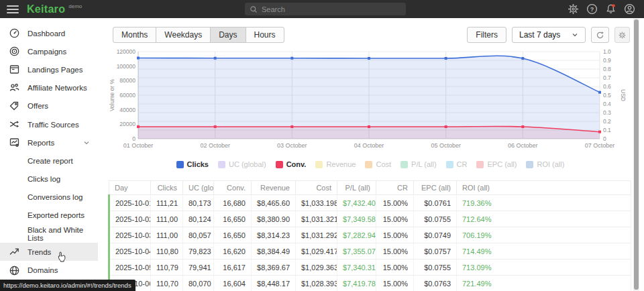  What do you see at coordinates (46, 9) in the screenshot?
I see `app-logo: Keitaro` at bounding box center [46, 9].